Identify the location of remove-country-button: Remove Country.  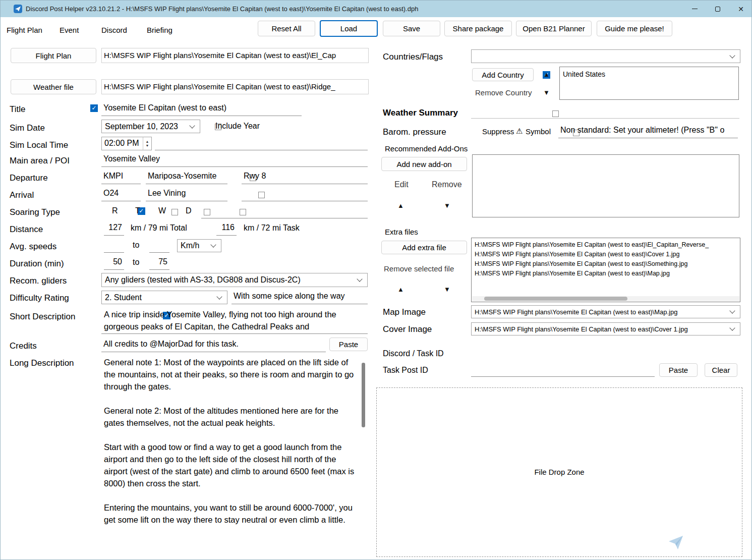
(503, 93).